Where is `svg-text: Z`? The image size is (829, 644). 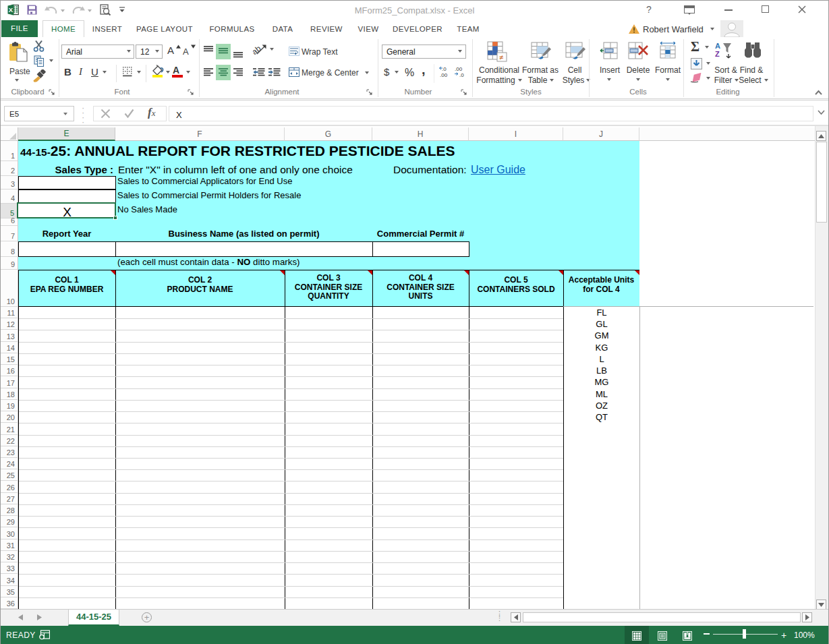 svg-text: Z is located at coordinates (718, 54).